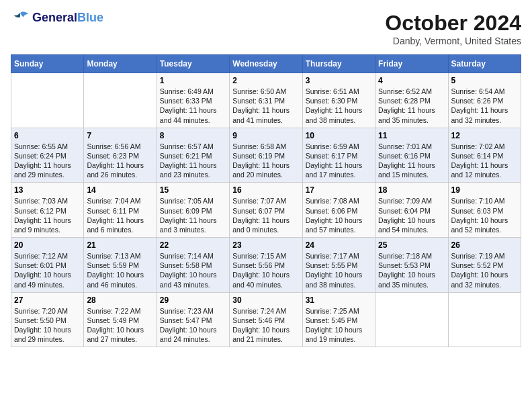 The width and height of the screenshot is (532, 411). What do you see at coordinates (266, 325) in the screenshot?
I see `cell-info: Sunrise: 7:24 AM Sunset: 5:46 PM Dayligh…` at bounding box center [266, 325].